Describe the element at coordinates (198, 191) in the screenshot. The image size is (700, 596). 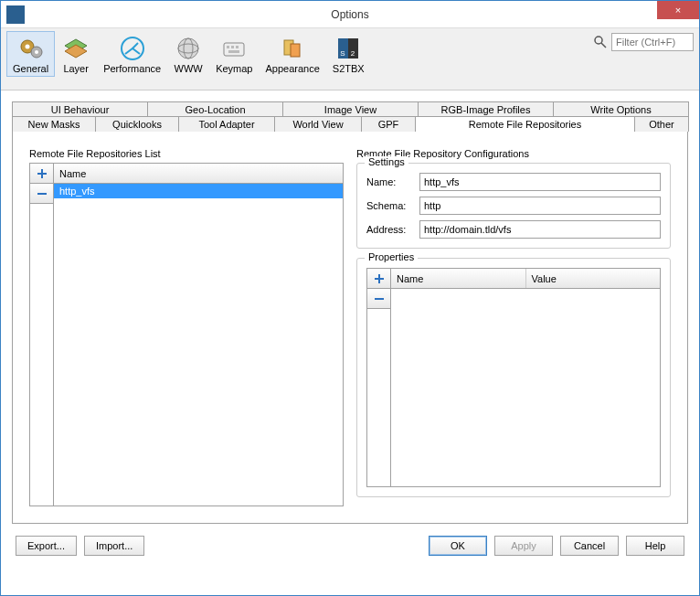
I see `list-item: http_vfs` at that location.